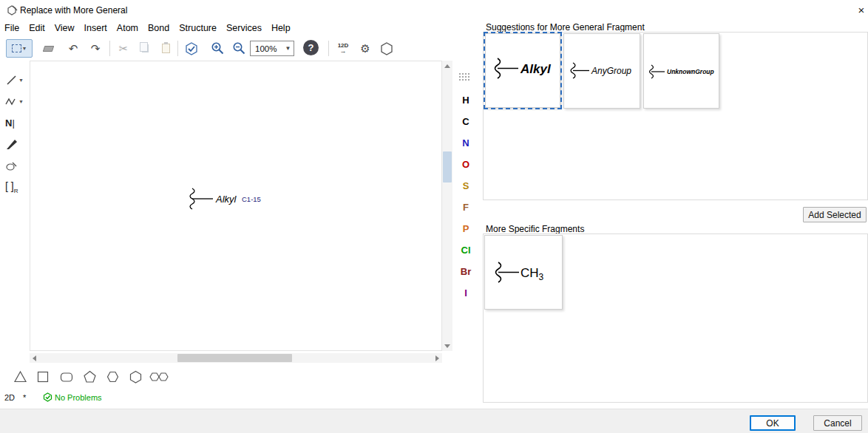  I want to click on redo-icon: ↷, so click(96, 49).